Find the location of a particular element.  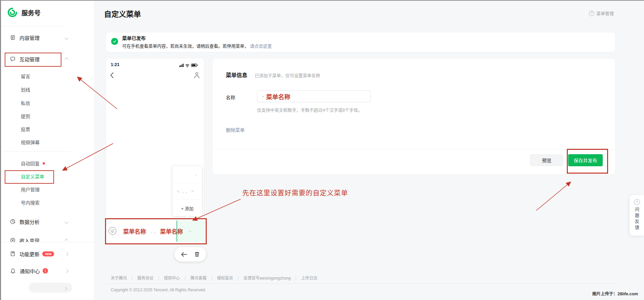

sidebar-divider is located at coordinates (33, 26).